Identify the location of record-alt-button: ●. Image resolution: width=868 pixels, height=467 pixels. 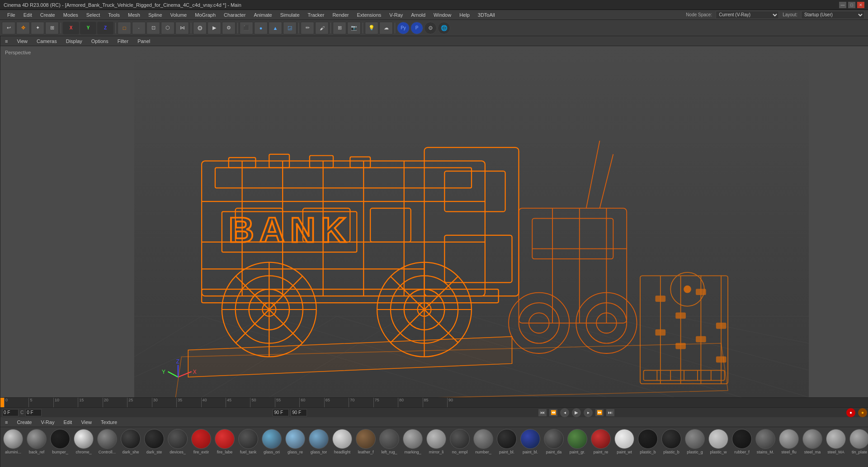
(863, 413).